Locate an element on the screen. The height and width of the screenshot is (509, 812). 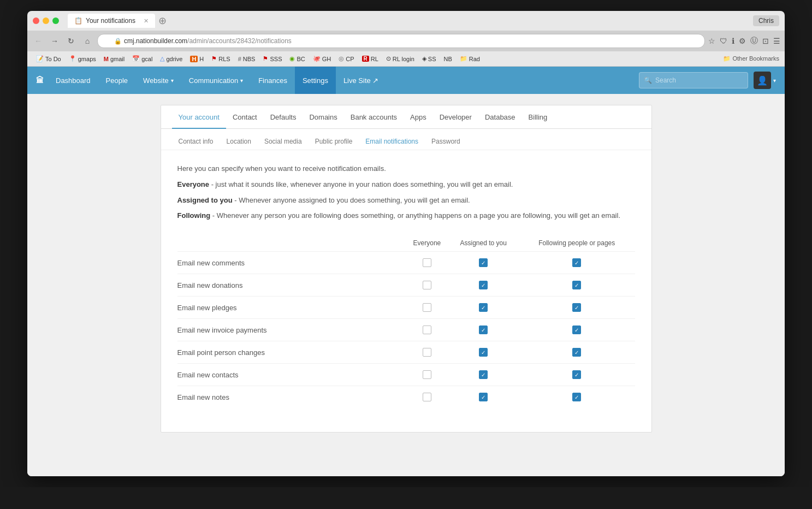
tab-social-media: Social media is located at coordinates (283, 141).